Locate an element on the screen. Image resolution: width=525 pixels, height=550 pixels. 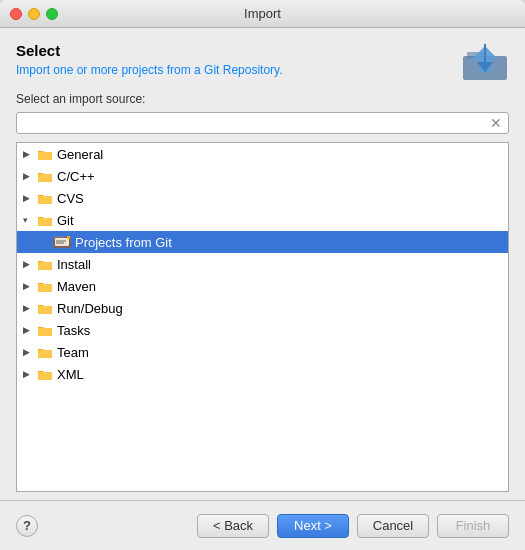
tree-label-general: General is located at coordinates (80, 154).